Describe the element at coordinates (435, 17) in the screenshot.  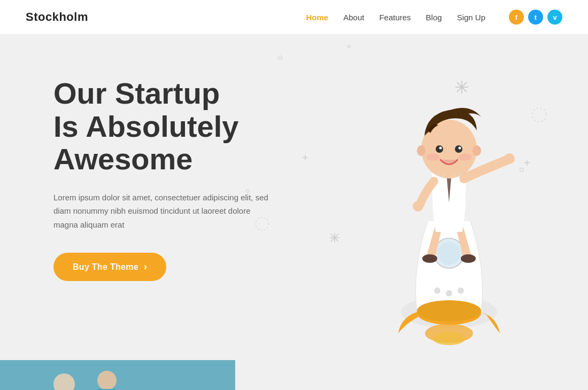
I see `nav: Home About Features Blog Sign Up f t v` at that location.